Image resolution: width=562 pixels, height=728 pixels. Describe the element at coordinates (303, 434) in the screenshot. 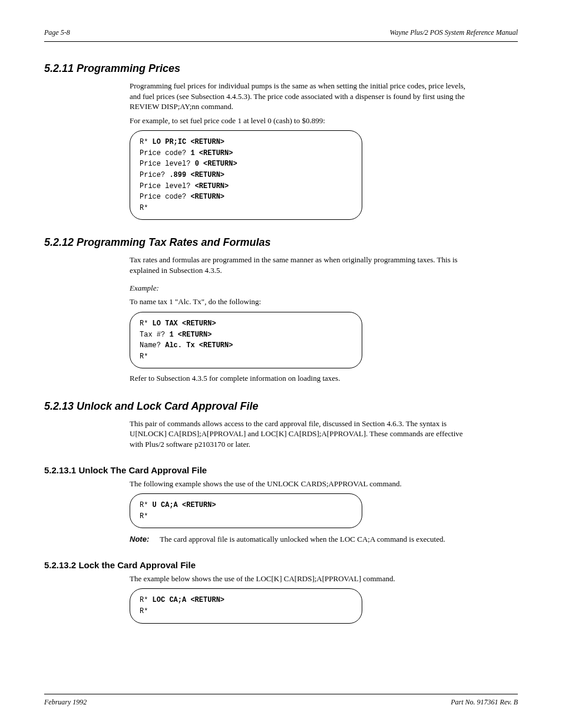

I see `section3-para1: This pair of commands allows access to t…` at that location.